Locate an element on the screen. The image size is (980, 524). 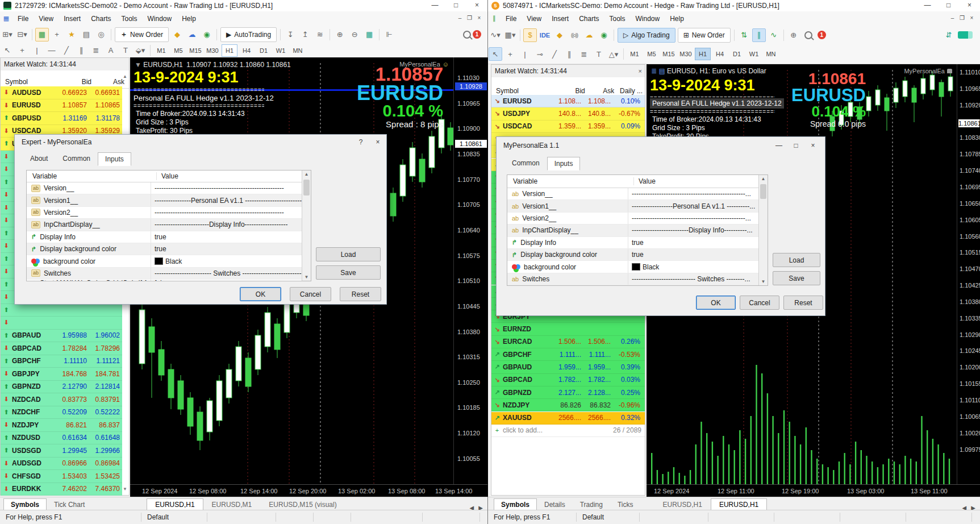
menu-help: Help is located at coordinates (677, 19).